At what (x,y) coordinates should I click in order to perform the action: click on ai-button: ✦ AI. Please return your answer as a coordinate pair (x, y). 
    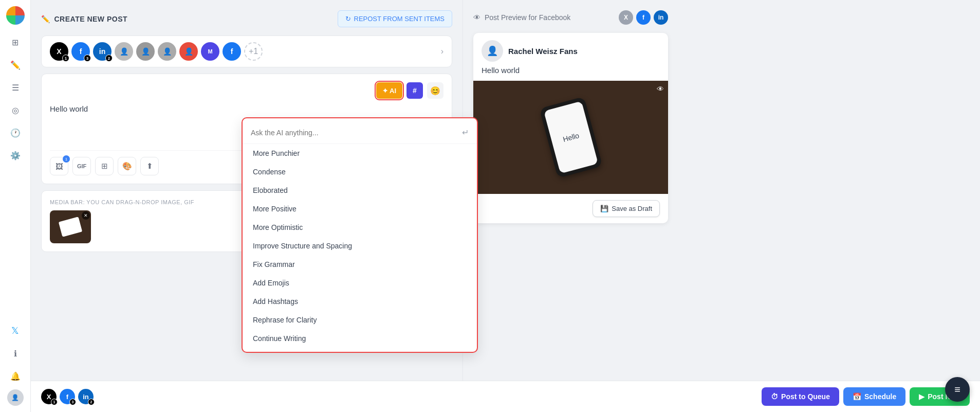
    Looking at the image, I should click on (390, 91).